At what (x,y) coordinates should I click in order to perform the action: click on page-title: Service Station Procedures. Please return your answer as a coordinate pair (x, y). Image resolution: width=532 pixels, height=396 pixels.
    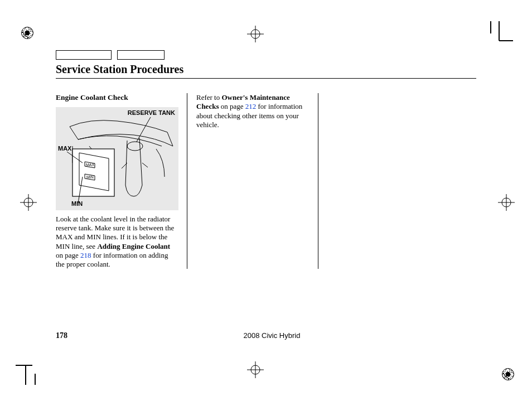
    Looking at the image, I should click on (266, 70).